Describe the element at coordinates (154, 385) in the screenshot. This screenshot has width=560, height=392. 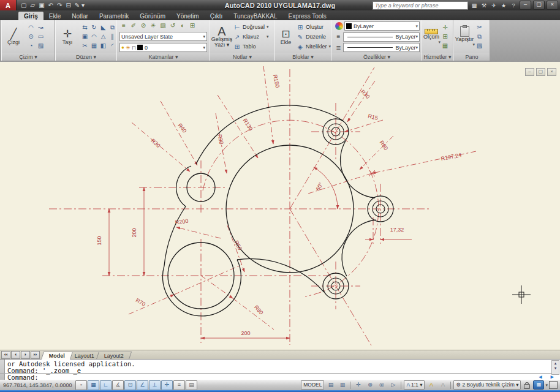
I see `ducs-toggle: ⊥` at that location.